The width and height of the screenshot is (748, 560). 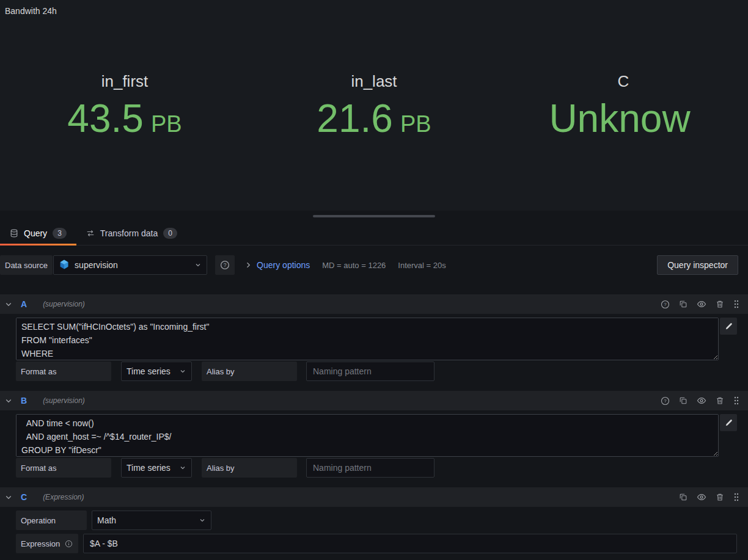 What do you see at coordinates (51, 520) in the screenshot?
I see `operation-label: Operation` at bounding box center [51, 520].